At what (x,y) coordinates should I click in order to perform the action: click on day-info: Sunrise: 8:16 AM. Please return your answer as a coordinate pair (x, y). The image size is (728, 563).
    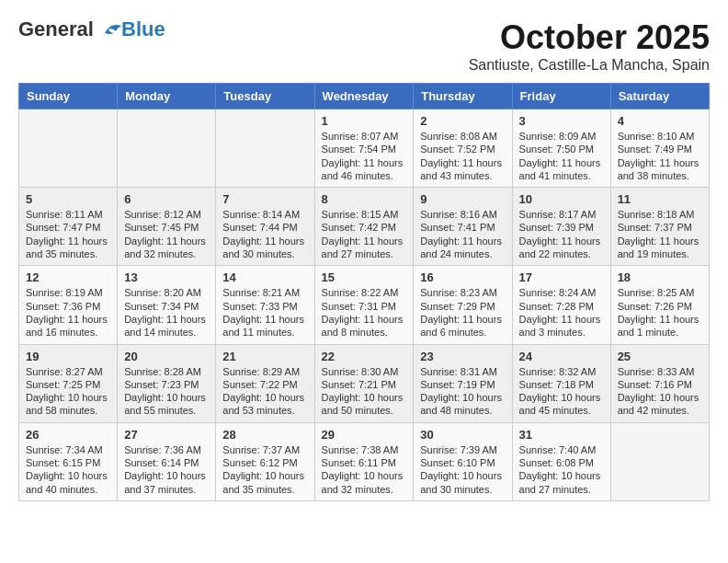
    Looking at the image, I should click on (462, 214).